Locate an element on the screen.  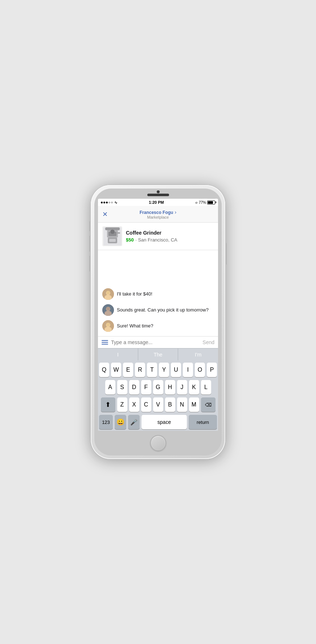
key-y: Y is located at coordinates (164, 370).